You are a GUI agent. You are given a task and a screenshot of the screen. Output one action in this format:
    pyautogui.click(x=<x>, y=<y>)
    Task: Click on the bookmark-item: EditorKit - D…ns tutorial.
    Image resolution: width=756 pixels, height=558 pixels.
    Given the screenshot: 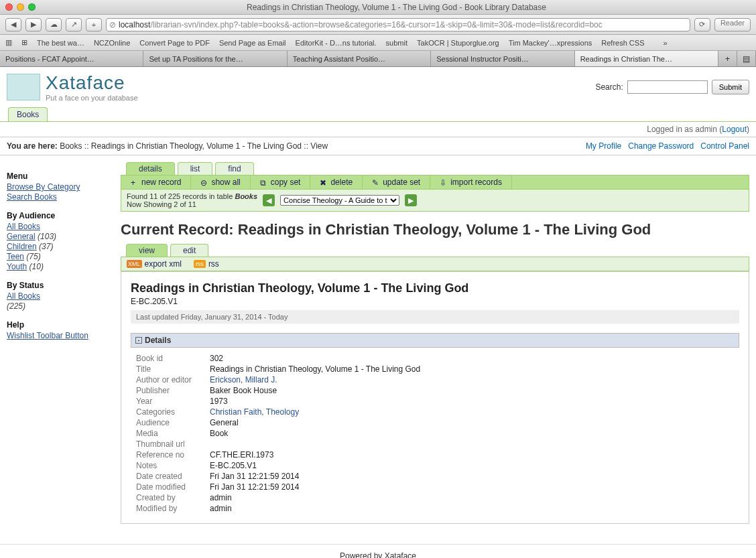 What is the action you would take?
    pyautogui.click(x=336, y=43)
    